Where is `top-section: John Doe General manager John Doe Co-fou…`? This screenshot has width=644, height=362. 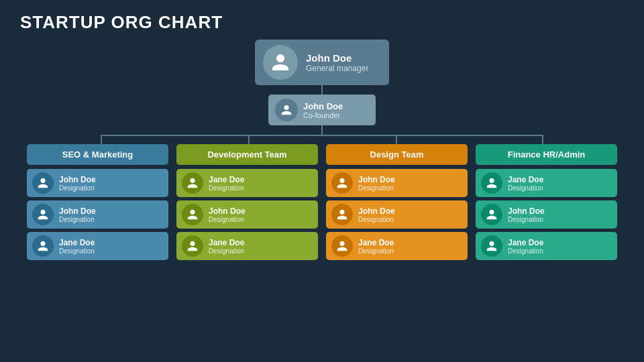 top-section: John Doe General manager John Doe Co-fou… is located at coordinates (322, 87).